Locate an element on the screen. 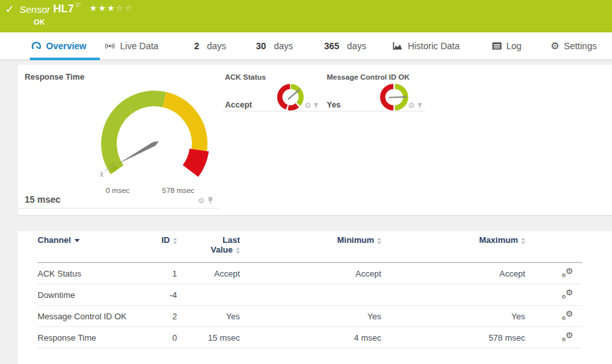 The height and width of the screenshot is (364, 612). channel-maximum: Accept is located at coordinates (453, 273).